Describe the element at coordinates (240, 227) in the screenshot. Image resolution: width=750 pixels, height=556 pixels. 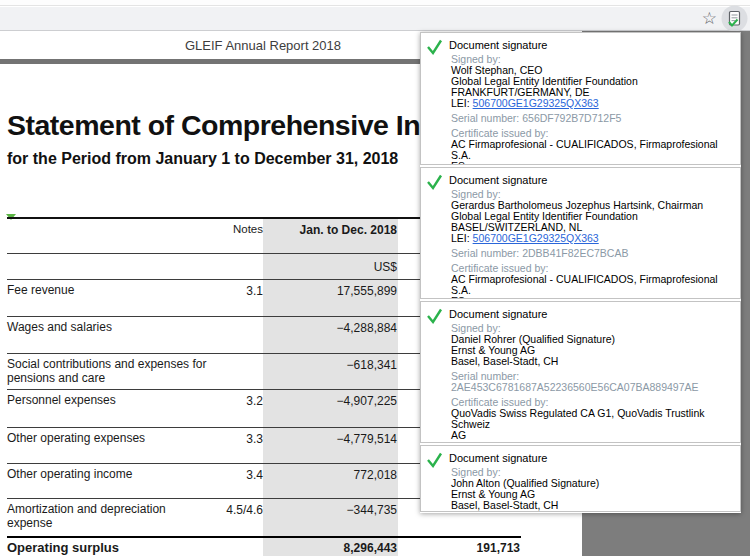
I see `notes-column-header: Notes` at that location.